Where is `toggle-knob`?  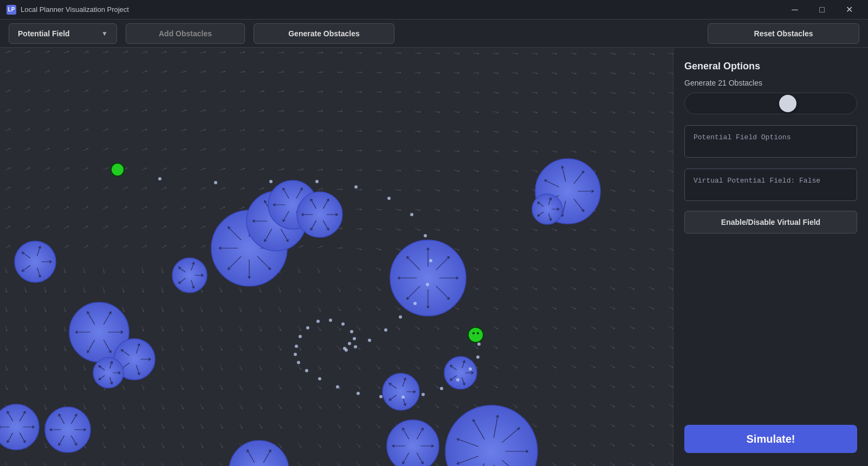 toggle-knob is located at coordinates (788, 103).